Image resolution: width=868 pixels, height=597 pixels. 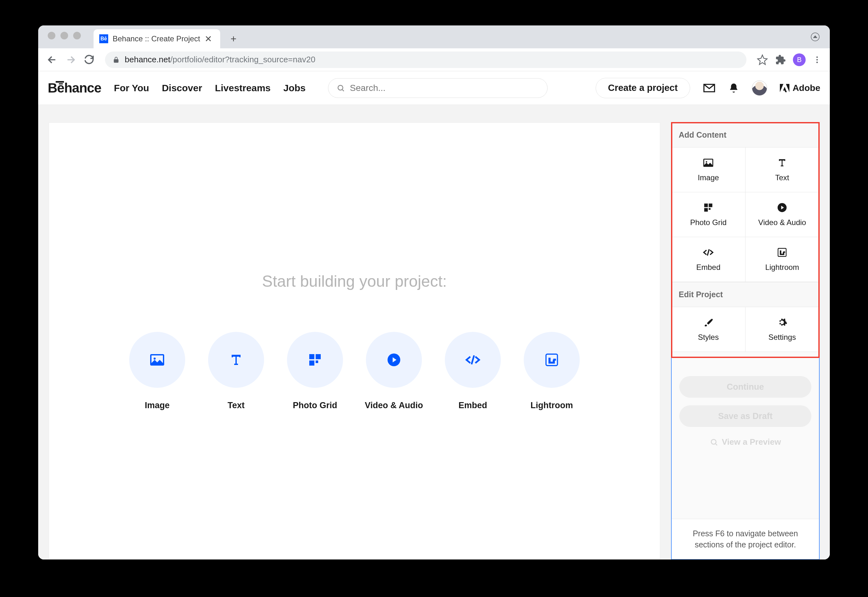 I want to click on behance-logo: Bēhance, so click(x=74, y=88).